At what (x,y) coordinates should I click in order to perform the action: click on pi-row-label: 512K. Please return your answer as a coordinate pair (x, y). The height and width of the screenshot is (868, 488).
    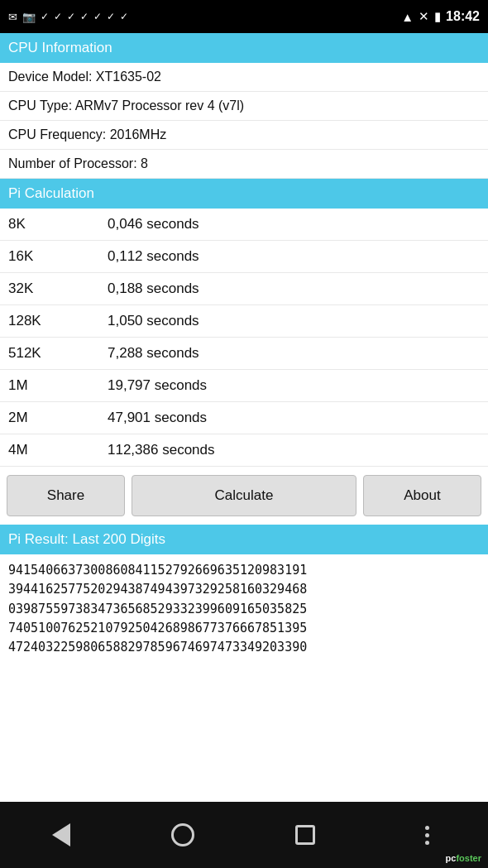
    Looking at the image, I should click on (50, 354).